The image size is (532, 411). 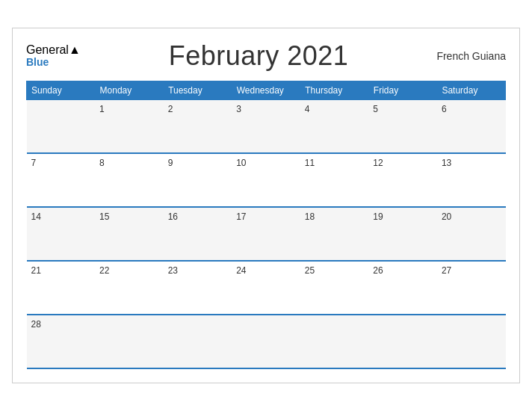 I want to click on weekday-header-row: Sunday Monday Tuesday Wednesday Thursday…, so click(x=266, y=90).